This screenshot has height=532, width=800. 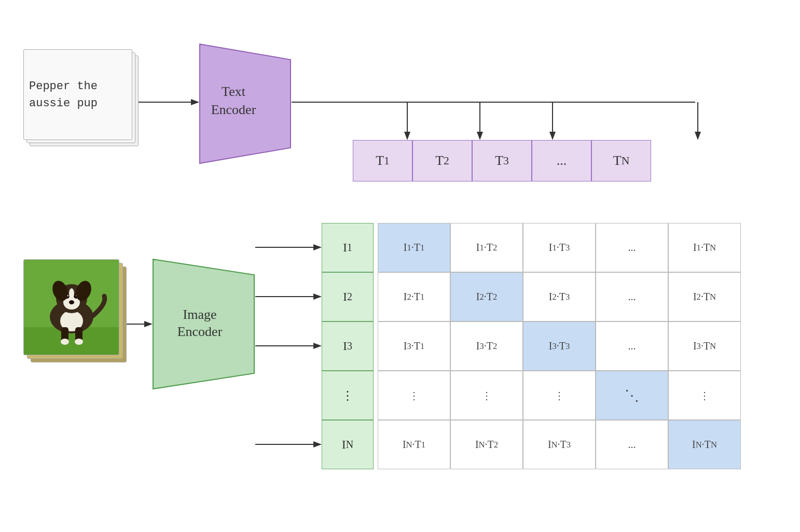 What do you see at coordinates (559, 395) in the screenshot?
I see `cell-dots3: ⋮` at bounding box center [559, 395].